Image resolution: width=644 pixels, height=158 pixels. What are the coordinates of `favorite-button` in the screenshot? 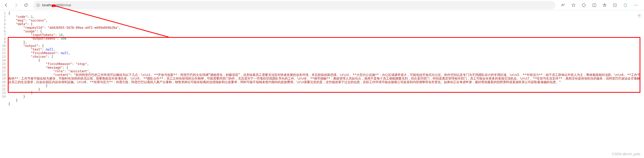 It's located at (573, 5).